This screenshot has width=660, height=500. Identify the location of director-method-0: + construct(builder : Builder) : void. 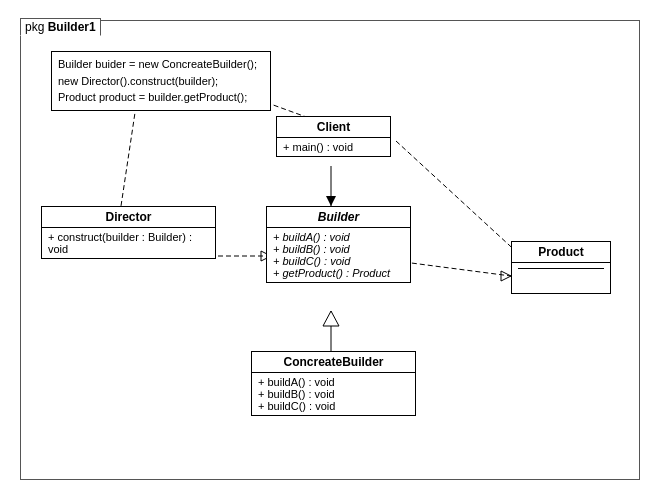
(128, 243).